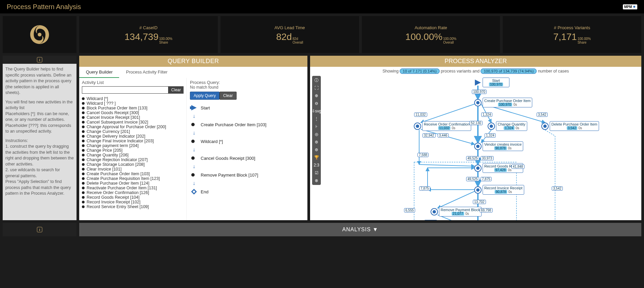 This screenshot has width=644, height=288. Describe the element at coordinates (460, 211) in the screenshot. I see `process-node-remove: Remove Payment Block21,0770s` at that location.